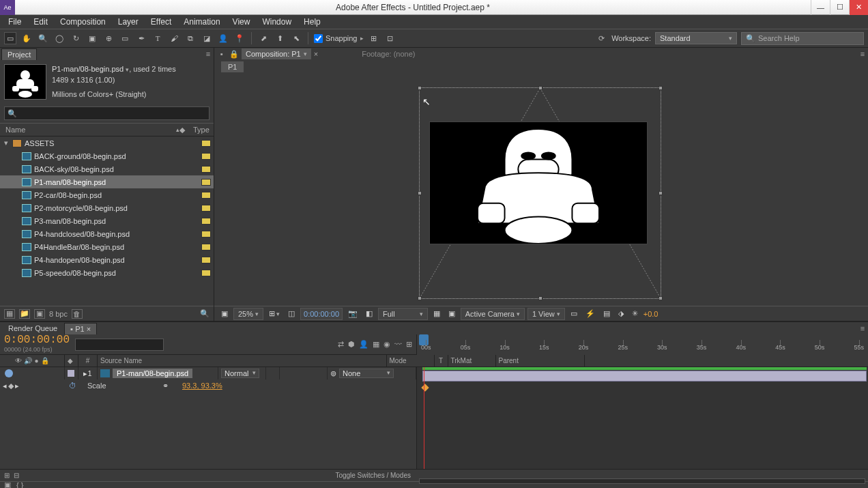 The height and width of the screenshot is (488, 868). I want to click on status-icon-2: { }, so click(20, 485).